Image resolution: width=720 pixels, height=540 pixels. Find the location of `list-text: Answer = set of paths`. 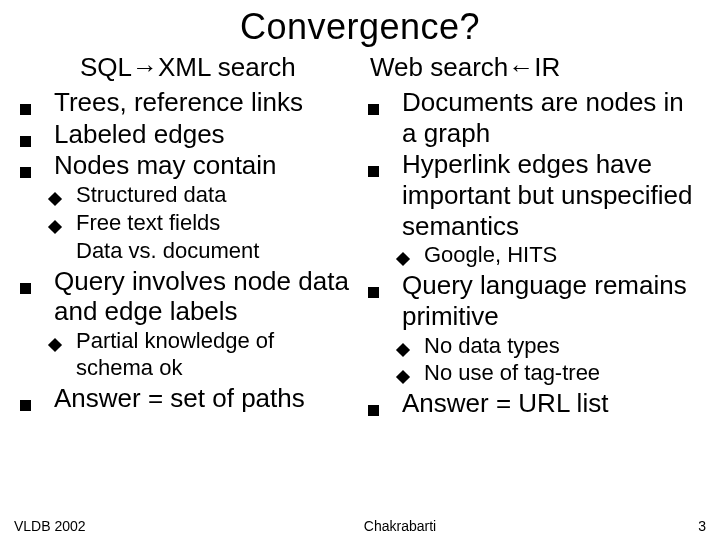

list-text: Answer = set of paths is located at coordinates (202, 398).